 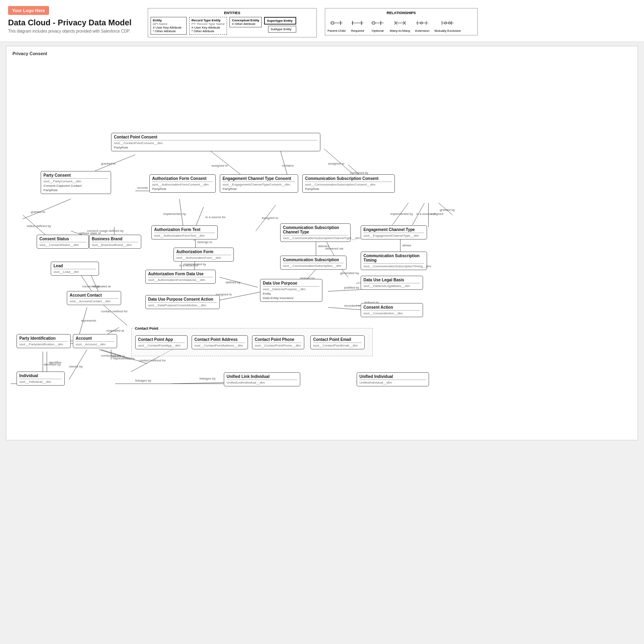 What do you see at coordinates (95, 341) in the screenshot?
I see `entity-account: Account ssot__Account__dlm` at bounding box center [95, 341].